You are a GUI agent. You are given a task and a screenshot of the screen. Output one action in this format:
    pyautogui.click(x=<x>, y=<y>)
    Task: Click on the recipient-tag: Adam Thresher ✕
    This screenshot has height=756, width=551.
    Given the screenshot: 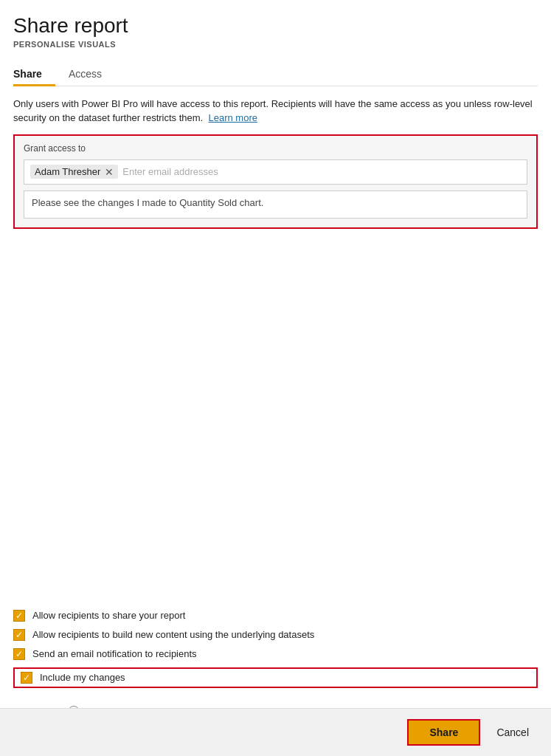 What is the action you would take?
    pyautogui.click(x=74, y=171)
    